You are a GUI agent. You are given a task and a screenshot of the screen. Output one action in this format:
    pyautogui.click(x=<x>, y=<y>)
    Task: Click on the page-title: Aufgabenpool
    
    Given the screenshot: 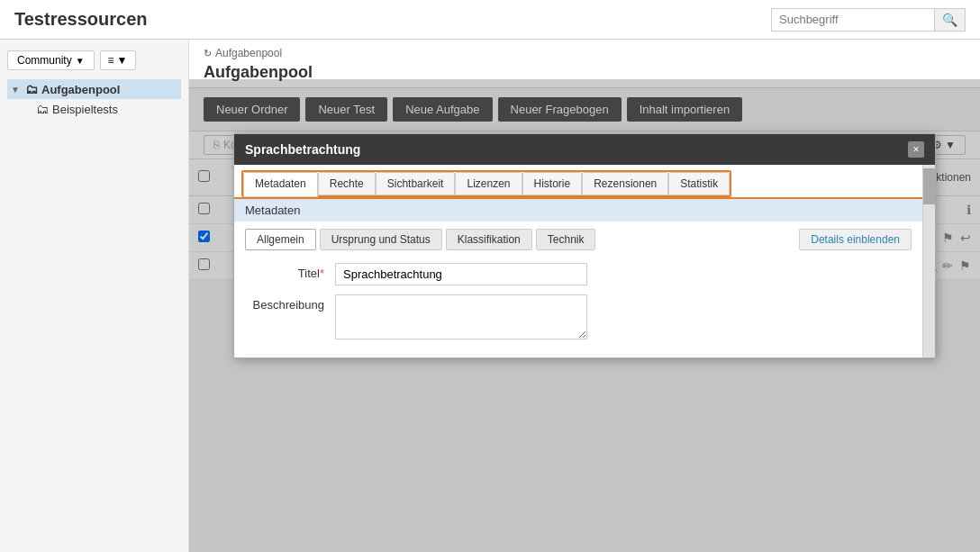 What is the action you would take?
    pyautogui.click(x=258, y=72)
    